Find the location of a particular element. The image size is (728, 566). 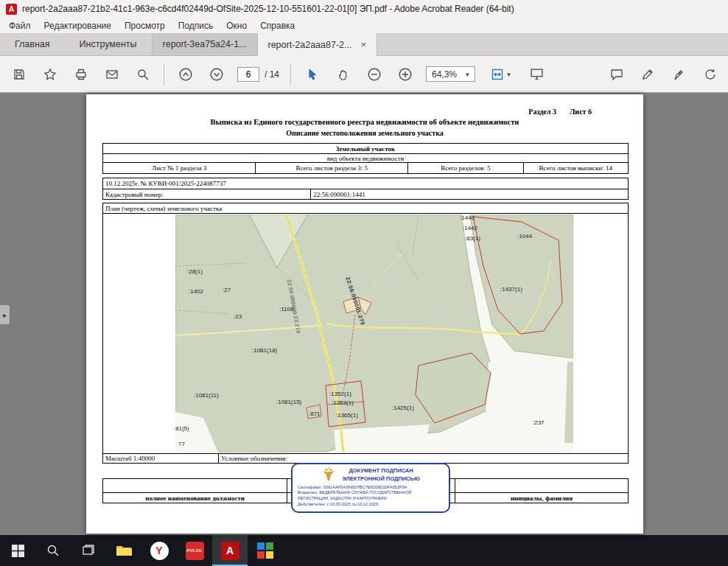

file-explorer-button is located at coordinates (124, 551).